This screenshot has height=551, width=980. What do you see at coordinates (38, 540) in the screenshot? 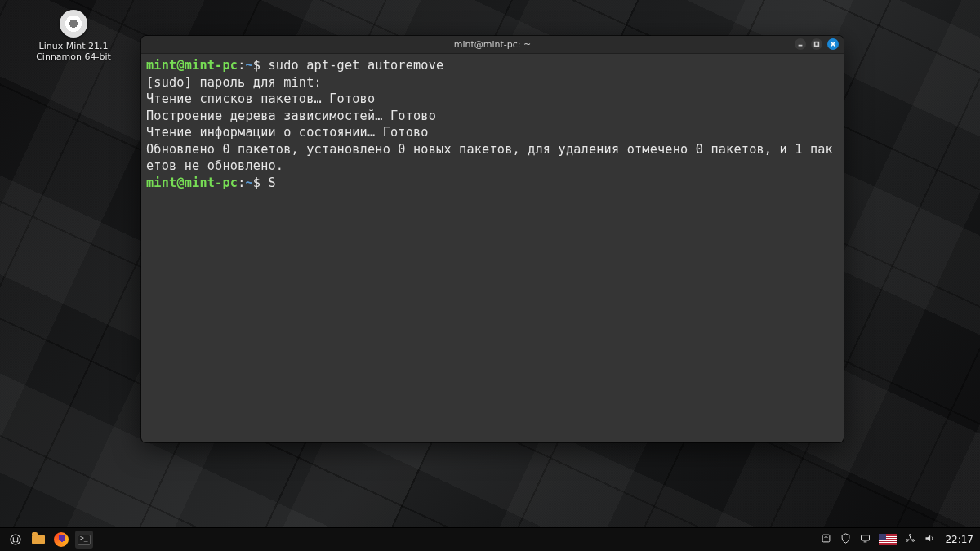
I see `folder-icon` at bounding box center [38, 540].